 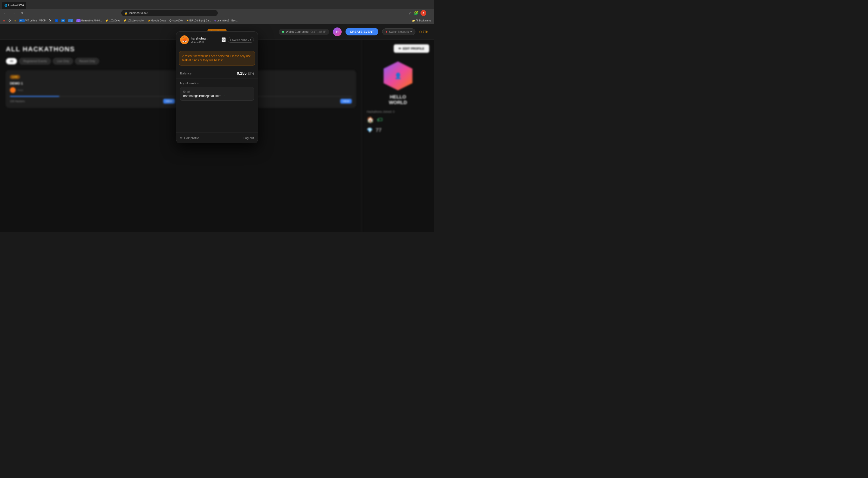 What do you see at coordinates (113, 21) in the screenshot?
I see `bookmark-100xdevs: ⚡ 100xDevs` at bounding box center [113, 21].